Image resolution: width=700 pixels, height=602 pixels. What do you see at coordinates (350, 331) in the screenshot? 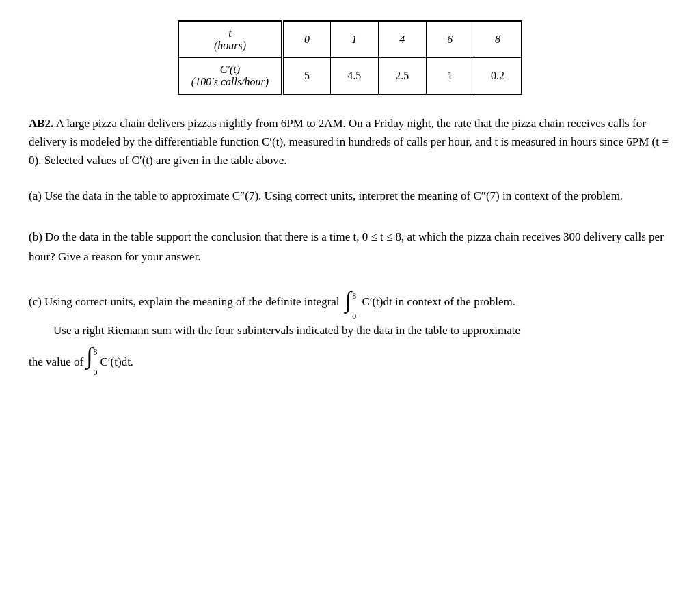
I see `part-c-line2: Use a right Riemann sum with the four su…` at bounding box center [350, 331].